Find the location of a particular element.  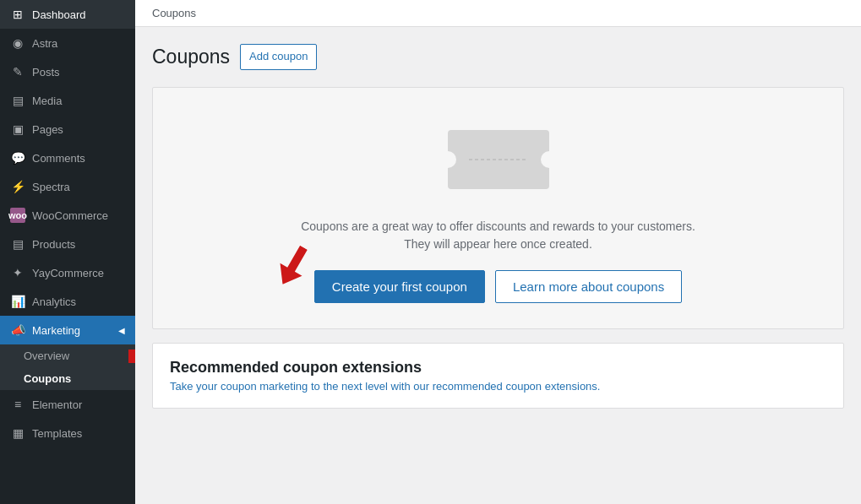

sidebar-item-overview: Overview is located at coordinates (68, 356).